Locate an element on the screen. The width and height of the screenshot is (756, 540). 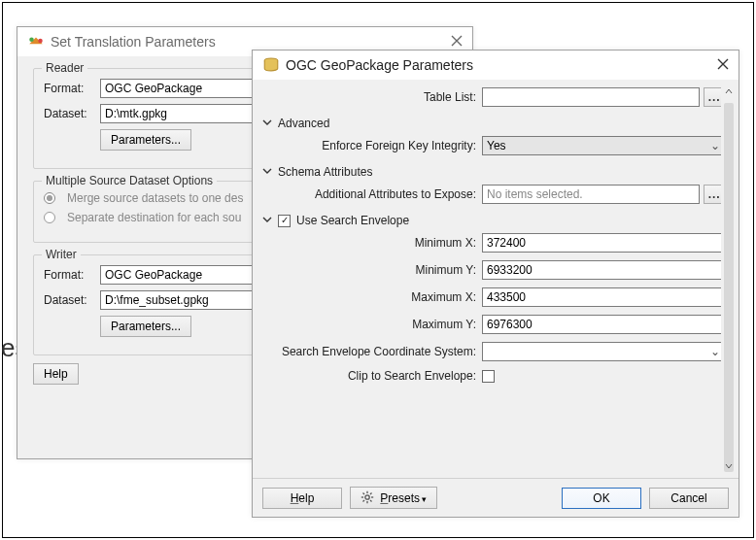
search-envelope-coord-combo: ⌄ is located at coordinates (603, 352).